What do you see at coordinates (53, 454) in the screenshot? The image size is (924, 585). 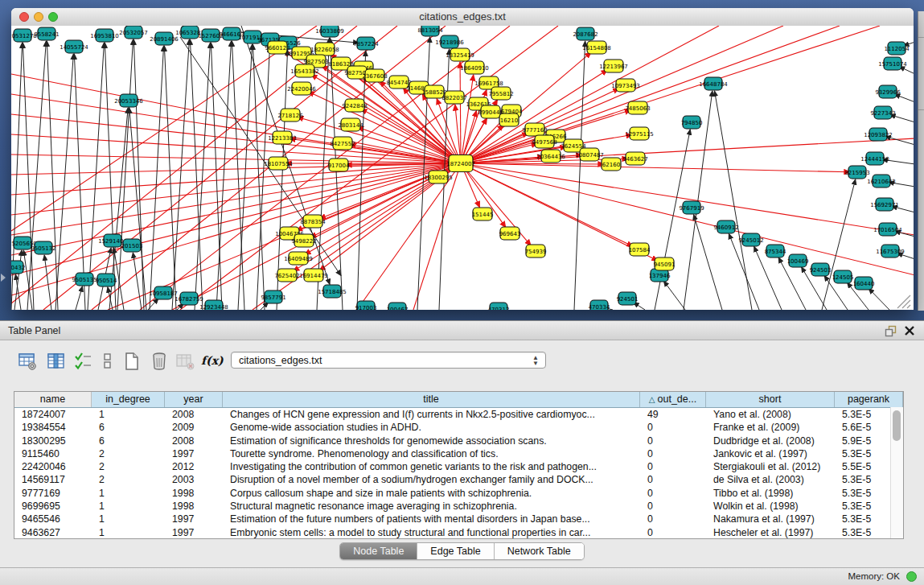 I see `table-cell: 9115460` at bounding box center [53, 454].